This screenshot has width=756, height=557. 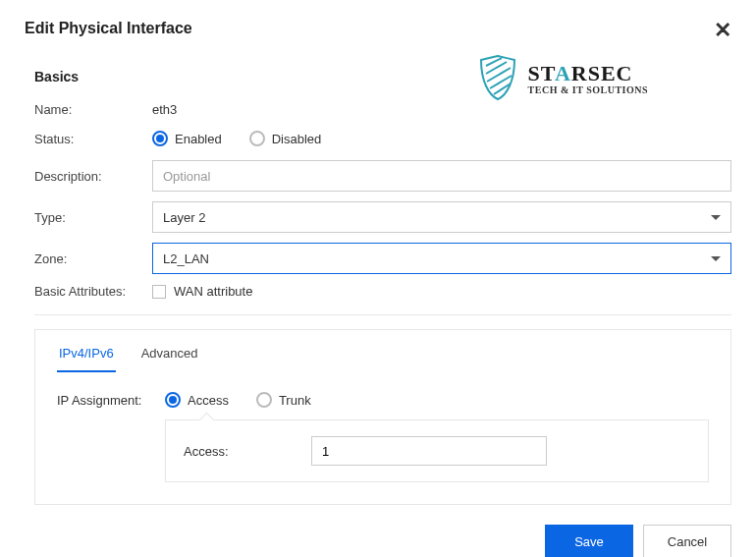 I want to click on ip-assignment-label: IP Assignment:, so click(x=111, y=401).